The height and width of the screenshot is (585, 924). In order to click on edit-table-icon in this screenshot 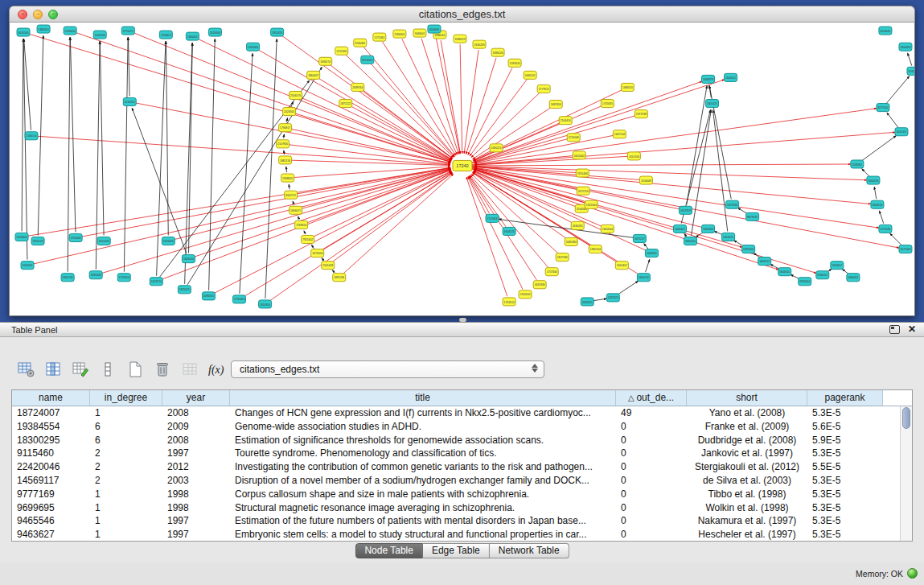, I will do `click(80, 369)`.